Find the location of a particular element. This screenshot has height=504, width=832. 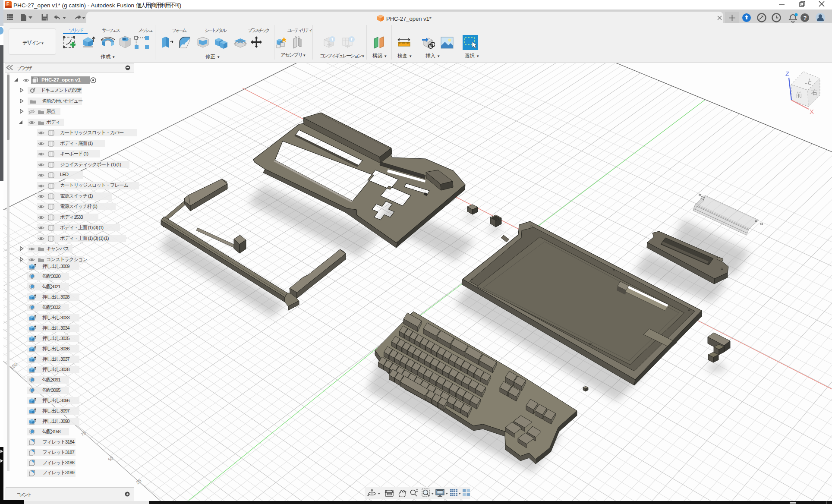

svg-text: Z is located at coordinates (787, 73).